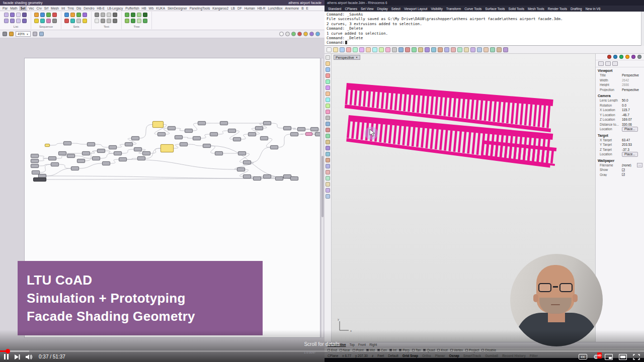 The image size is (644, 362). What do you see at coordinates (454, 9) in the screenshot?
I see `rhino-menu-transform: Transform` at bounding box center [454, 9].